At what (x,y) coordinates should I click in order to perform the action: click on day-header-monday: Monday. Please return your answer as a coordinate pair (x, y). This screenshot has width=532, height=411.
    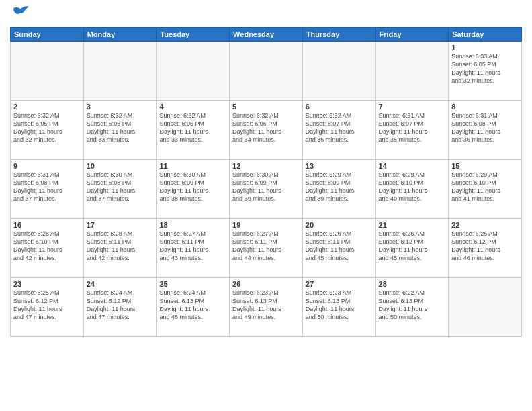
    Looking at the image, I should click on (120, 35).